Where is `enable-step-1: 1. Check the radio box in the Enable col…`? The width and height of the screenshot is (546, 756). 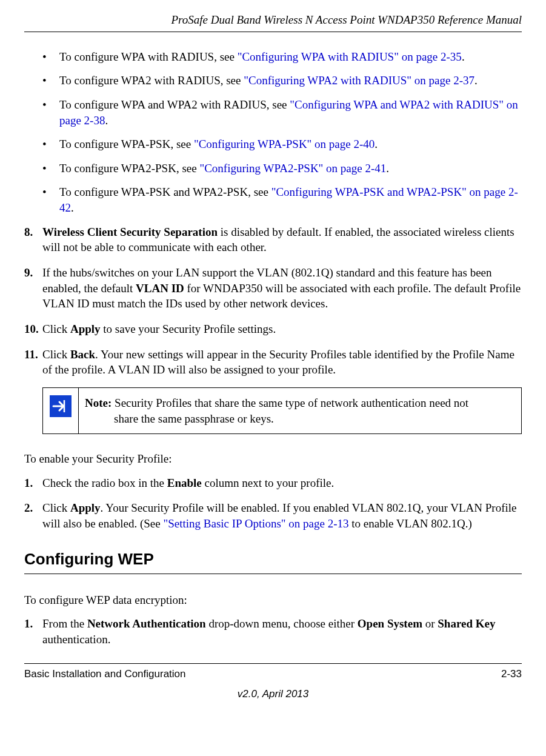 enable-step-1: 1. Check the radio box in the Enable col… is located at coordinates (273, 483).